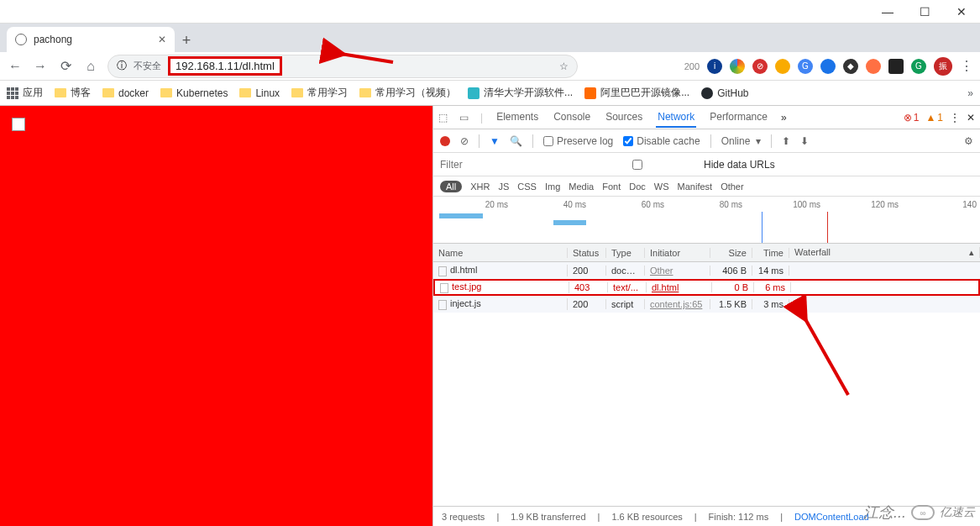 The height and width of the screenshot is (526, 980). I want to click on type-ws: WS, so click(662, 187).